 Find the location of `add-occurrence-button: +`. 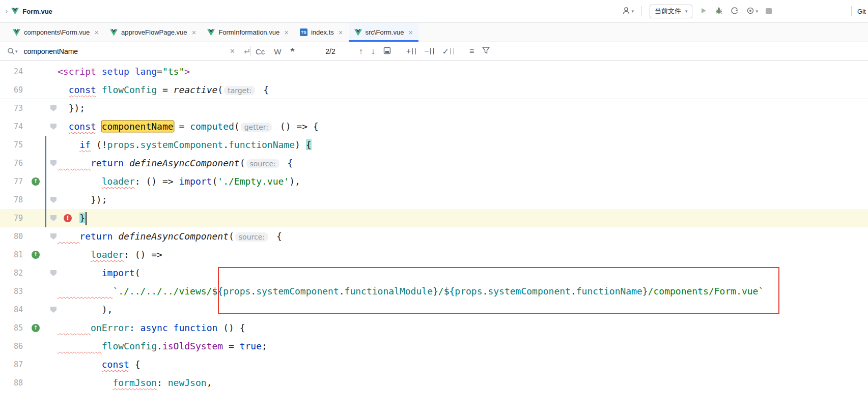

add-occurrence-button: + is located at coordinates (411, 51).